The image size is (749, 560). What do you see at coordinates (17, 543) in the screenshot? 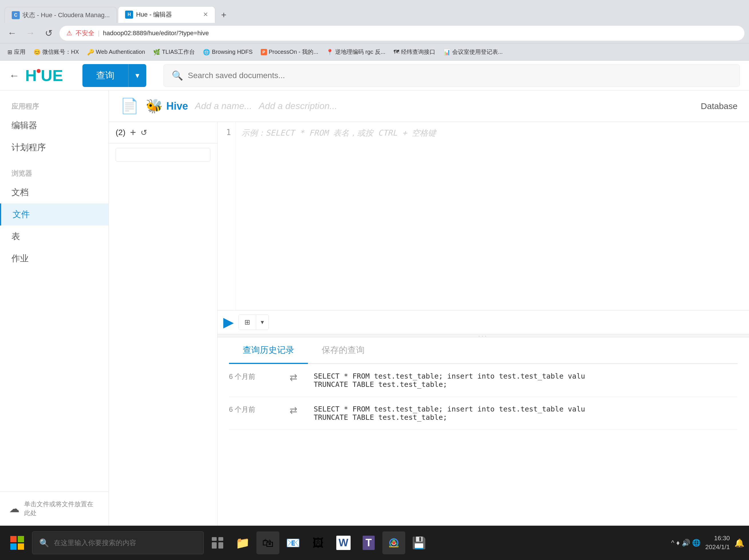
I see `start-button` at bounding box center [17, 543].